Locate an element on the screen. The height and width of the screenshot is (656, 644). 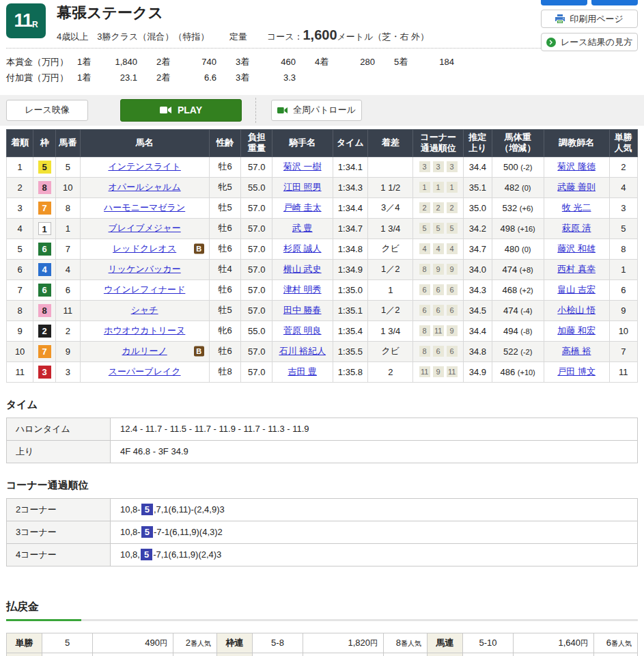
time-table: ハロンタイム 12.4 - 11.7 - 11.5 - 11.7 - 11.9 … is located at coordinates (322, 440).